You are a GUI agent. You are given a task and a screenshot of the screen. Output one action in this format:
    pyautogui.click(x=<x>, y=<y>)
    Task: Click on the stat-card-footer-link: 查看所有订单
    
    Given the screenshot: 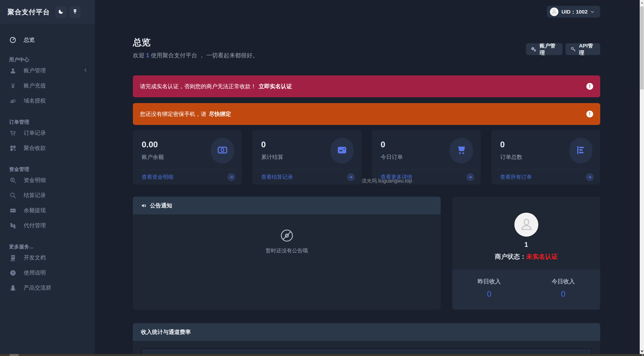 What is the action you would take?
    pyautogui.click(x=546, y=177)
    